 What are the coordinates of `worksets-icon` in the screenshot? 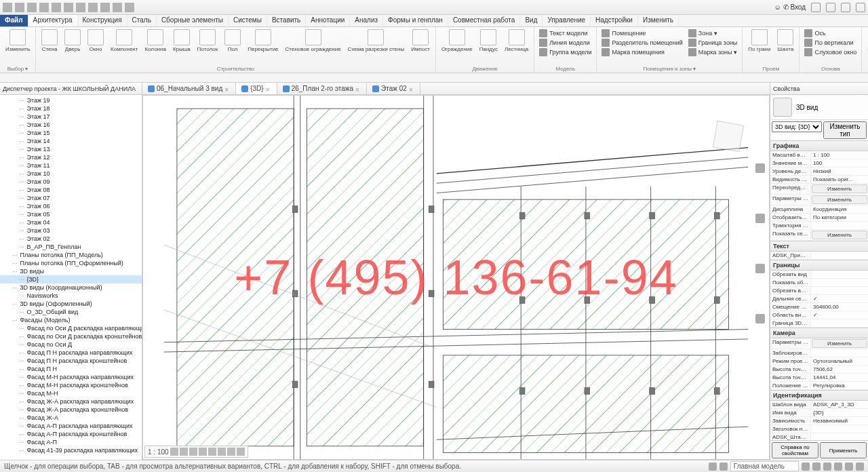 It's located at (713, 467).